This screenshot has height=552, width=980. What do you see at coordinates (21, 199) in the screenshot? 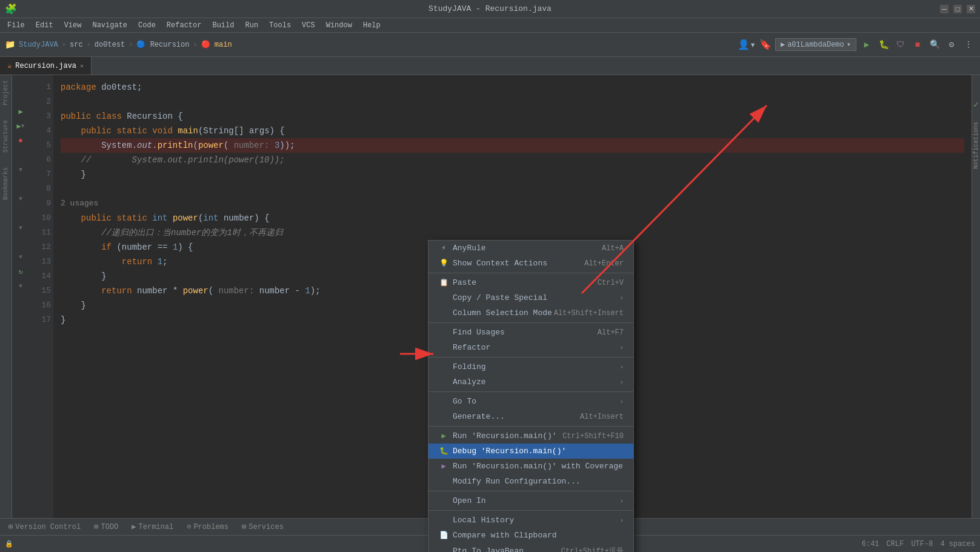
I see `gutter-9: ▼` at bounding box center [21, 199].